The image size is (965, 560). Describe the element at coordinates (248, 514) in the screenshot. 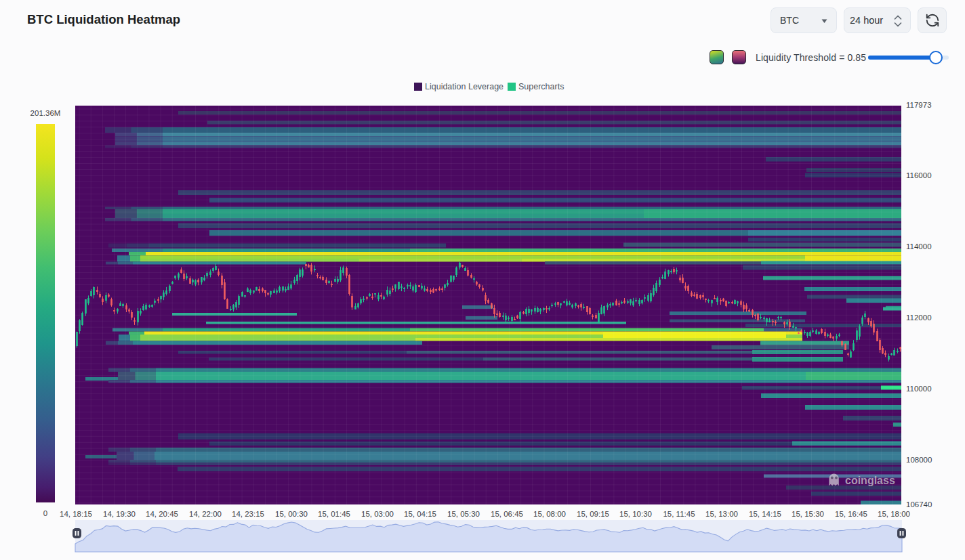

I see `svg-text: 14, 23:15` at that location.